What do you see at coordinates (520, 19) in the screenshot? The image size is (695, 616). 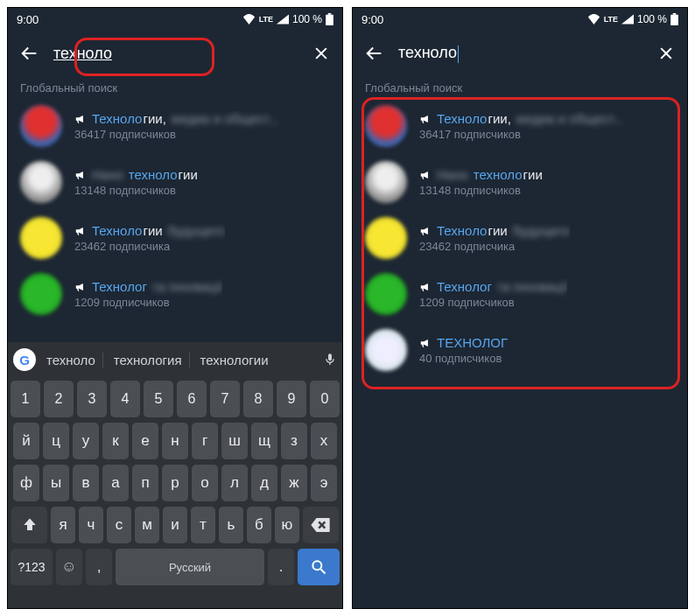 I see `status-bar: 9:00 LTE 100 %` at bounding box center [520, 19].